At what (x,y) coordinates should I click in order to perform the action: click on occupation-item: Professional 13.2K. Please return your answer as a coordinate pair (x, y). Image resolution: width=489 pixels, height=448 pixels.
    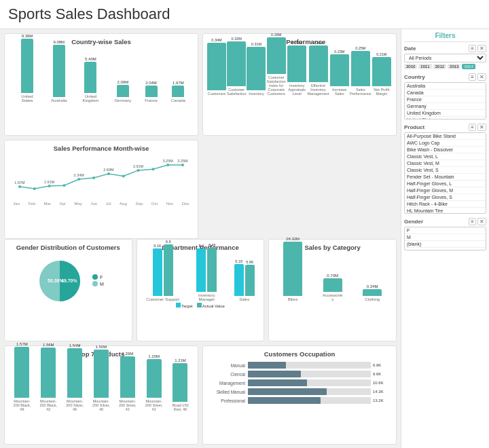
    Looking at the image, I should click on (300, 400).